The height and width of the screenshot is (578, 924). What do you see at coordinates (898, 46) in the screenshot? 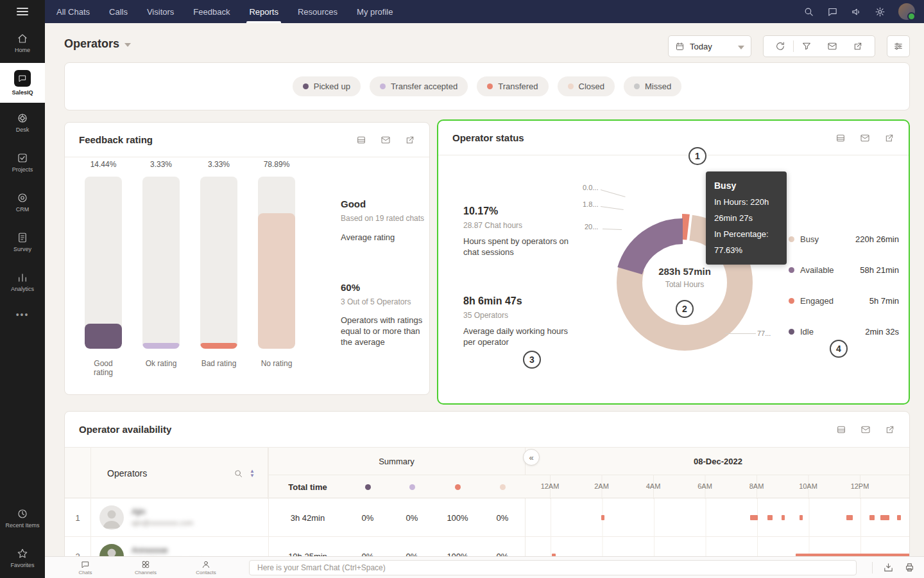
I see `sliders-icon` at bounding box center [898, 46].